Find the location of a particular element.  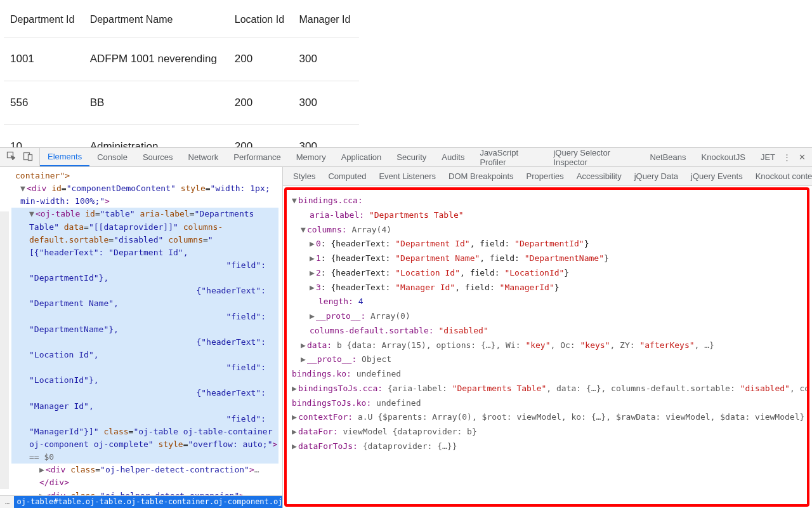

close-icon: ✕ is located at coordinates (802, 157).